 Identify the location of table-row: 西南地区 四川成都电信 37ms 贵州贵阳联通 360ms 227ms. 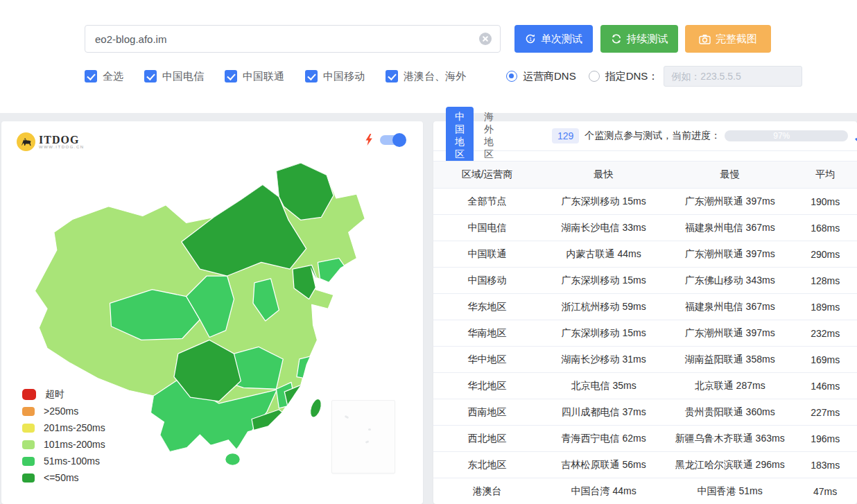
(645, 412).